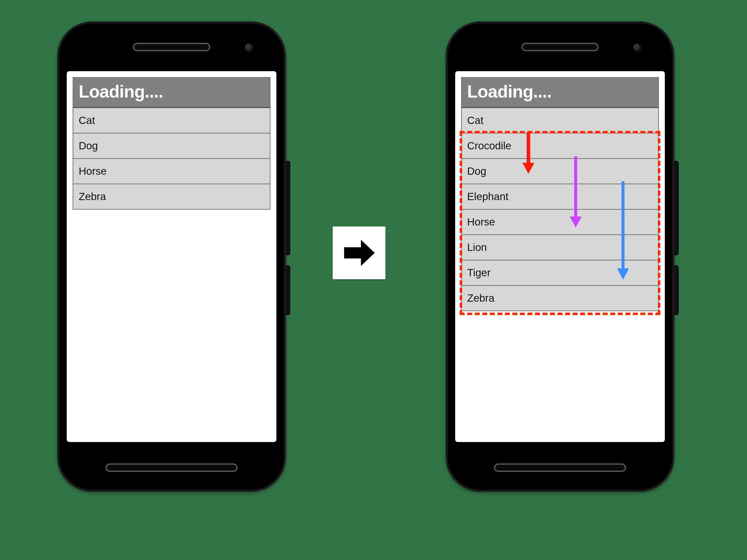 Image resolution: width=747 pixels, height=560 pixels. What do you see at coordinates (623, 231) in the screenshot?
I see `shift-arrow-blue-icon` at bounding box center [623, 231].